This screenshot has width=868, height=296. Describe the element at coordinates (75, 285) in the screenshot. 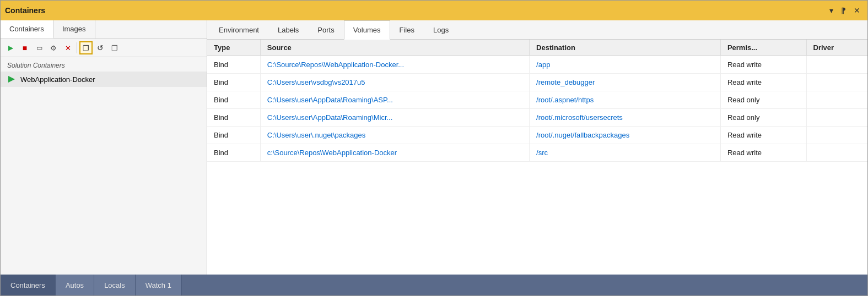

I see `status-tab-autos: Autos` at that location.